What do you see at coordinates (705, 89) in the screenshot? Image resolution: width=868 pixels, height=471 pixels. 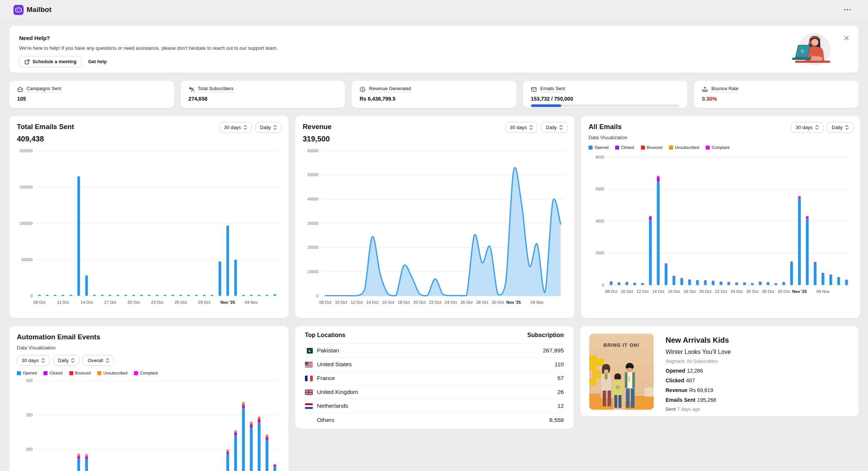 I see `bounce-rate-icon` at bounding box center [705, 89].